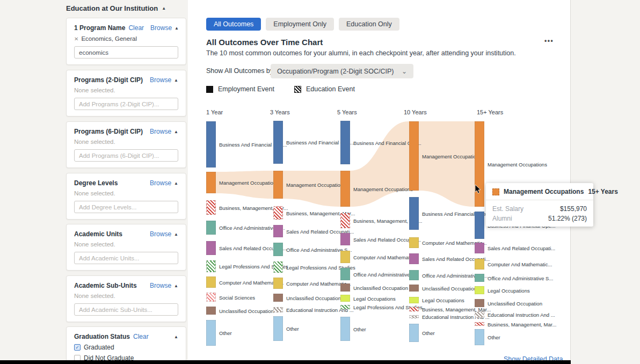 Image resolution: width=640 pixels, height=364 pixels. What do you see at coordinates (568, 219) in the screenshot?
I see `tooltip-row-value: 51.22% (273)` at bounding box center [568, 219].